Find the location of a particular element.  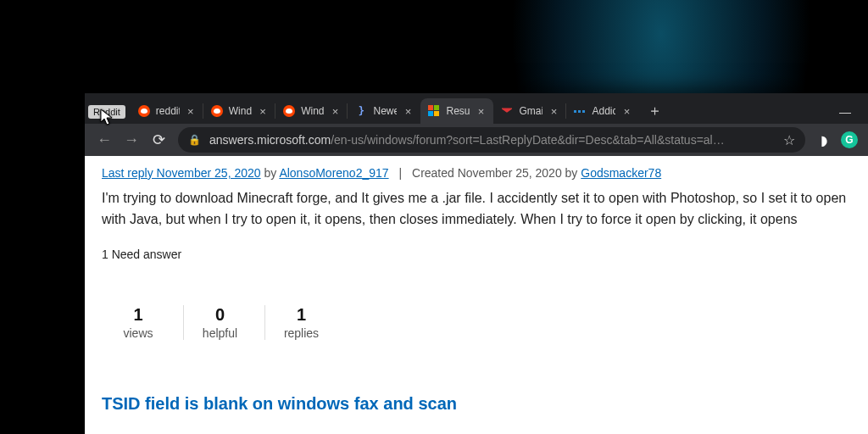

tab-title: reddit is located at coordinates (168, 111).